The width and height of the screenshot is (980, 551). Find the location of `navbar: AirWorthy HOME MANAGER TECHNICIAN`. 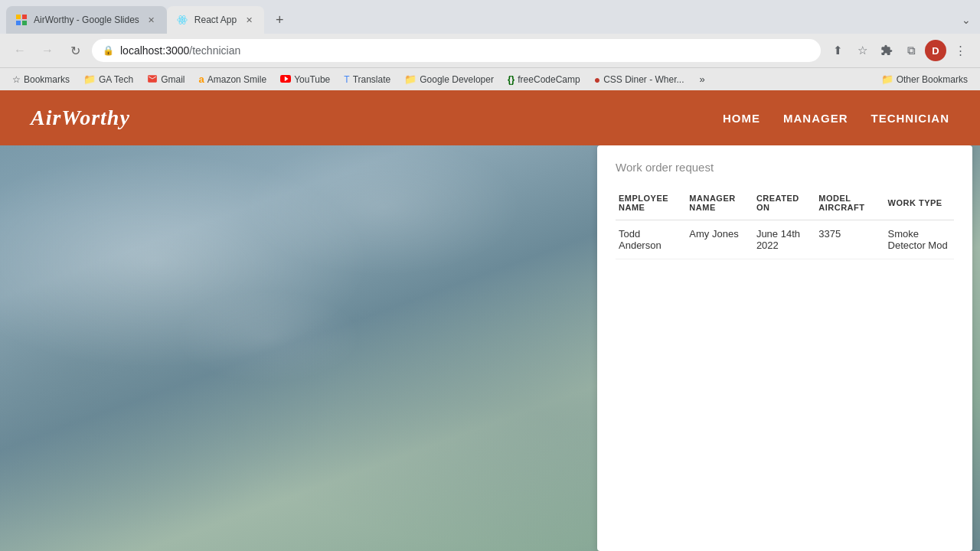

navbar: AirWorthy HOME MANAGER TECHNICIAN is located at coordinates (490, 118).